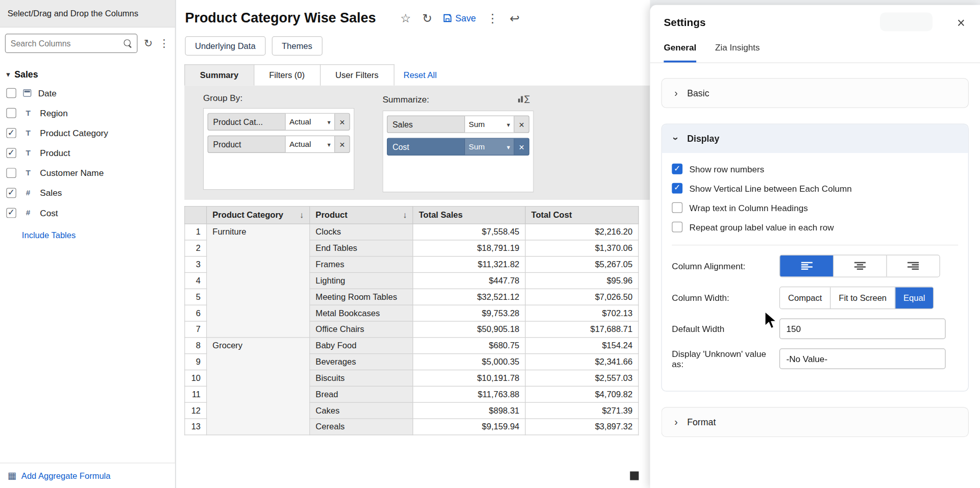 Image resolution: width=980 pixels, height=488 pixels. I want to click on tab-summary: Summary, so click(219, 75).